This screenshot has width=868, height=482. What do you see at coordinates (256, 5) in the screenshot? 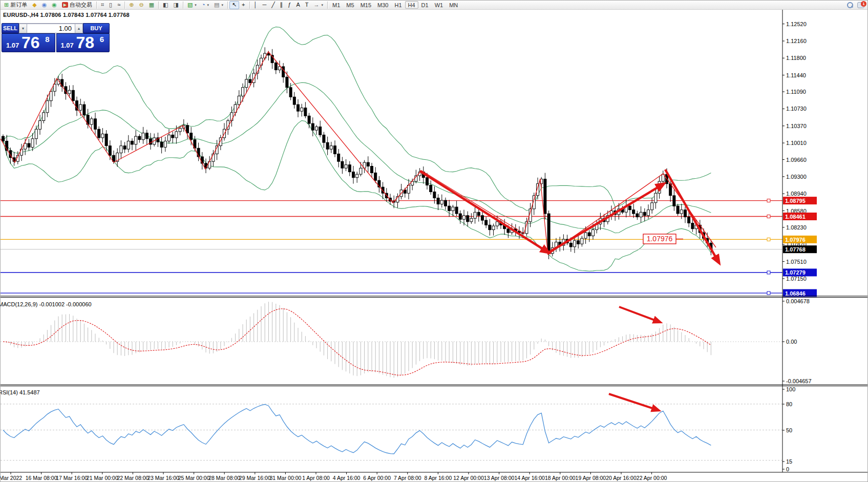
I see `vline-button: │` at bounding box center [256, 5].